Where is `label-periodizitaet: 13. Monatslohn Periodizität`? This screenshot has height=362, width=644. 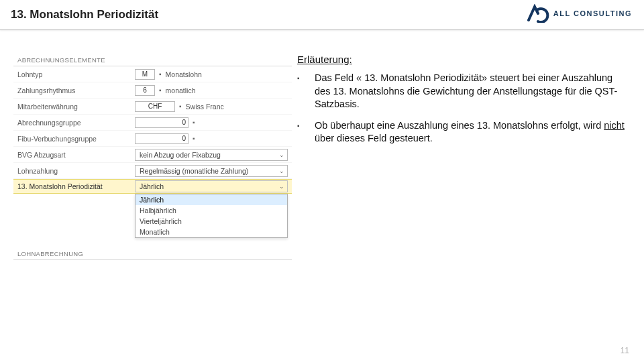 label-periodizitaet: 13. Monatslohn Periodizität is located at coordinates (76, 186).